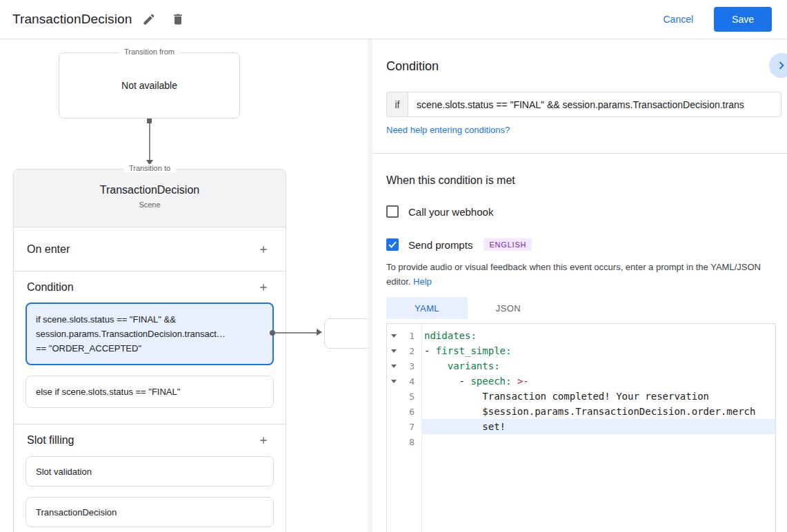 The width and height of the screenshot is (787, 532). What do you see at coordinates (427, 308) in the screenshot?
I see `tab-yaml: YAML` at bounding box center [427, 308].